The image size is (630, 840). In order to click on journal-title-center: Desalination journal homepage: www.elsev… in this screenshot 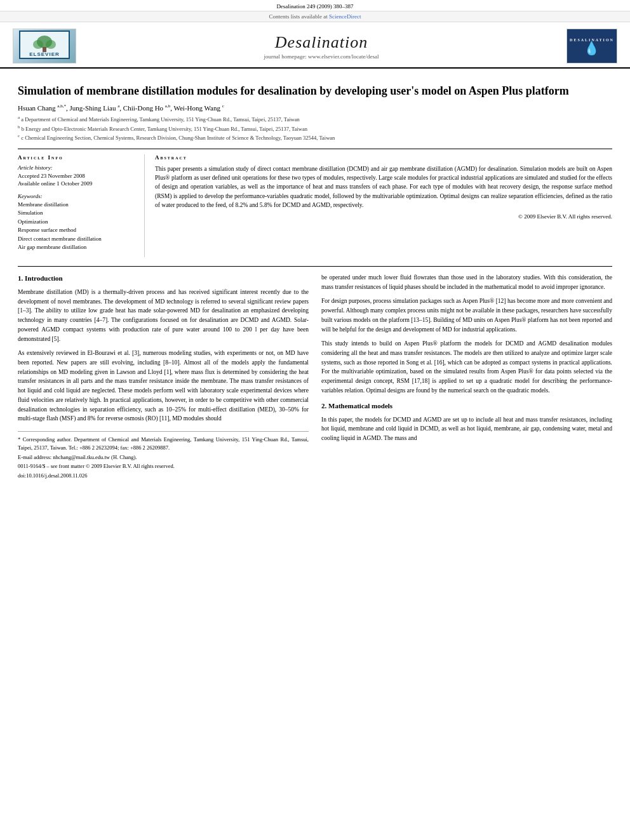, I will do `click(321, 46)`.